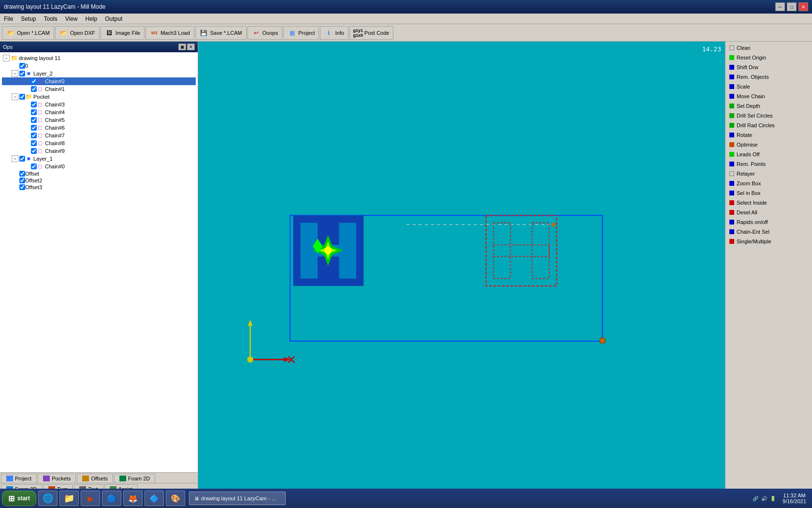 The height and width of the screenshot is (508, 812). Describe the element at coordinates (803, 7) in the screenshot. I see `close-button: ✕` at that location.